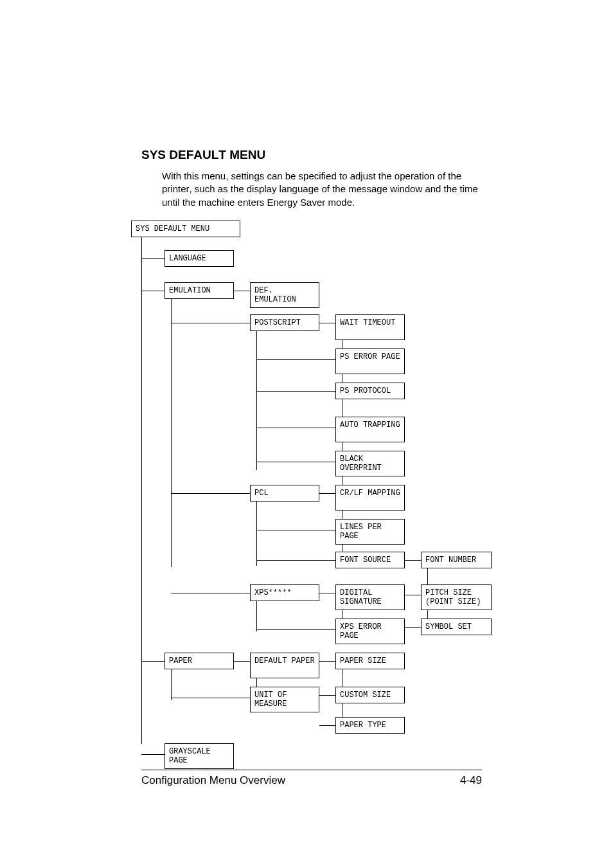  I want to click on conn-xps-right, so click(328, 593).